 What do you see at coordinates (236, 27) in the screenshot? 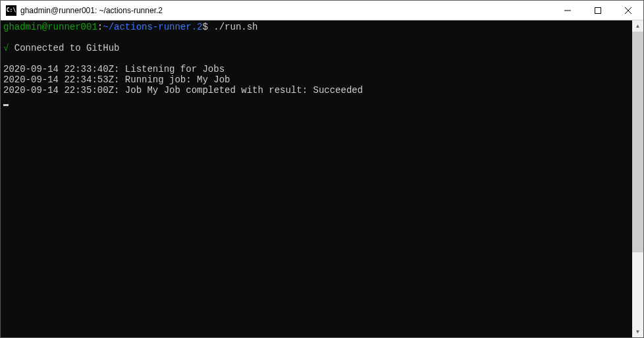
I see `prompt-command: ./run.sh` at bounding box center [236, 27].